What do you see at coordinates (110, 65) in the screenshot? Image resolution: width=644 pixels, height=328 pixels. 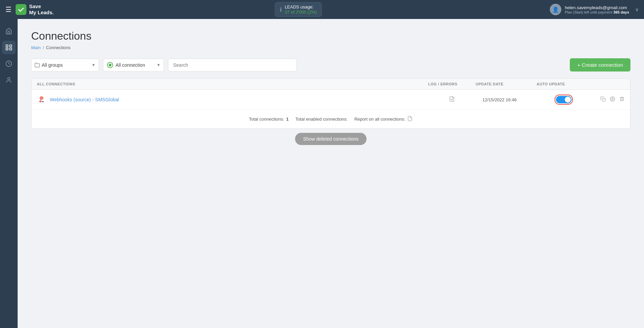 I see `status-indicator` at bounding box center [110, 65].